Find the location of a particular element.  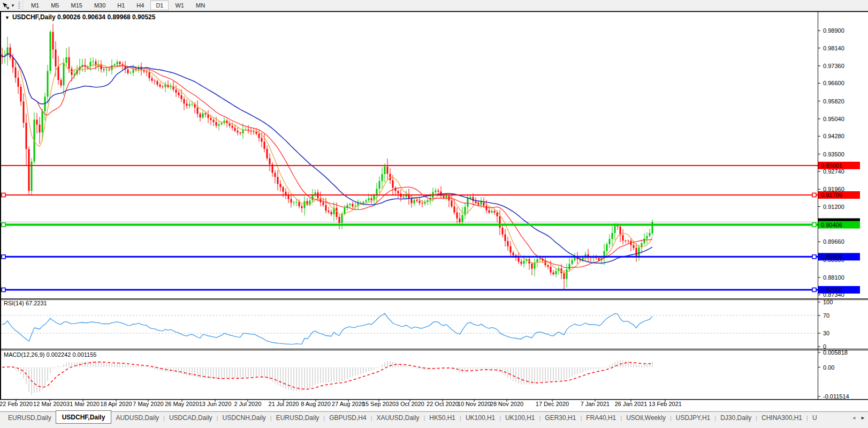

chart-tab-gbpusd-h4: GBPUSD,H4 is located at coordinates (348, 418).